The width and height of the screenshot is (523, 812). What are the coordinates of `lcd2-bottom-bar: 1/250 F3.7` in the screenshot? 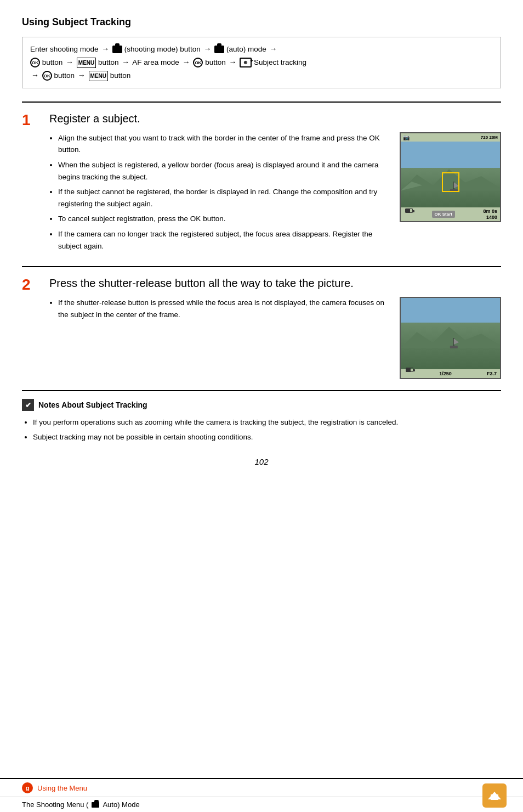 It's located at (451, 374).